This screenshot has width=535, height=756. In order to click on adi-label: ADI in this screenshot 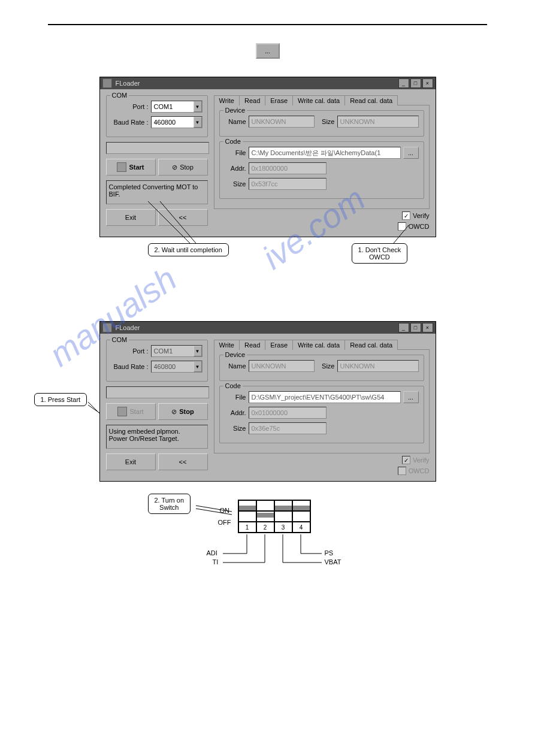, I will do `click(212, 553)`.